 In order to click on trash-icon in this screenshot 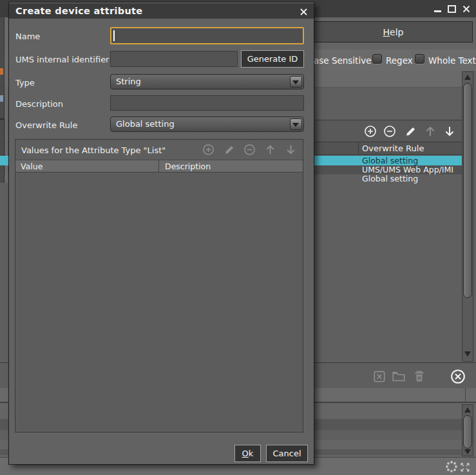, I will do `click(419, 377)`.